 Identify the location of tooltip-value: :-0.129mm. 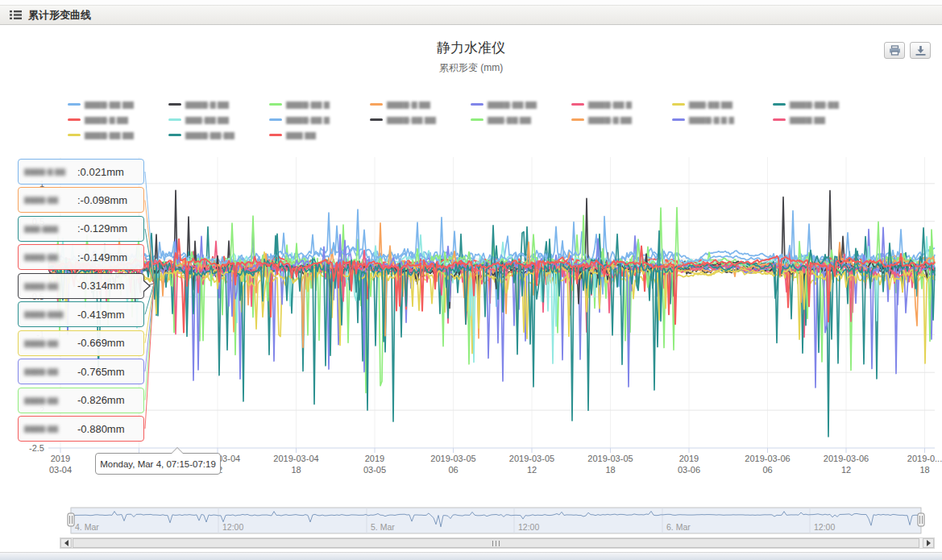
(102, 229).